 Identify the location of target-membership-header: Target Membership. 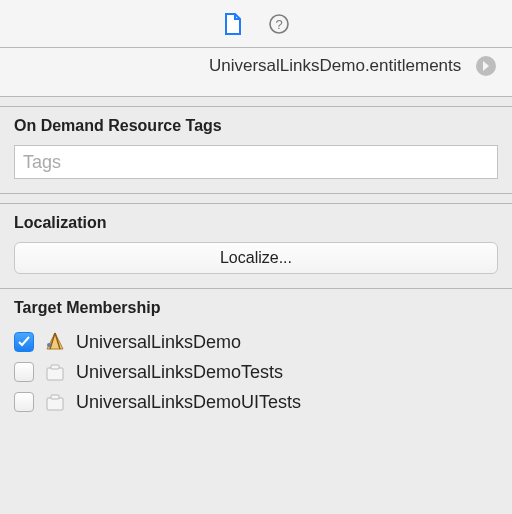
(256, 308).